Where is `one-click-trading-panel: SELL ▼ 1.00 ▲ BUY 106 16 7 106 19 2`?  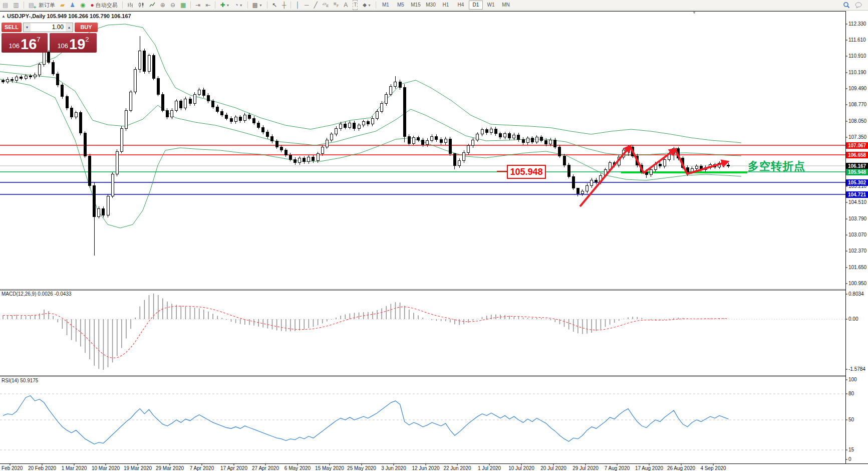
one-click-trading-panel: SELL ▼ 1.00 ▲ BUY 106 16 7 106 19 2 is located at coordinates (50, 38).